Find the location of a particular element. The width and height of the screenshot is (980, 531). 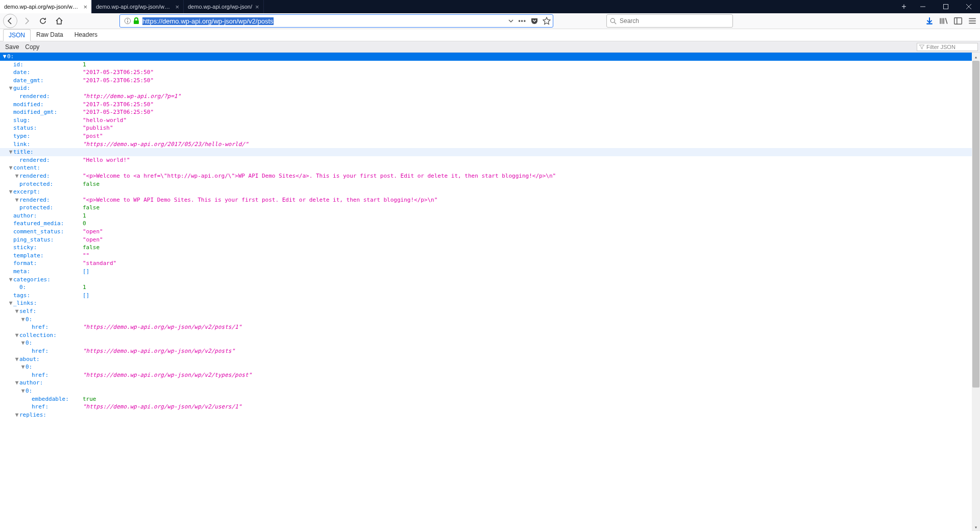

site-identity is located at coordinates (132, 21).